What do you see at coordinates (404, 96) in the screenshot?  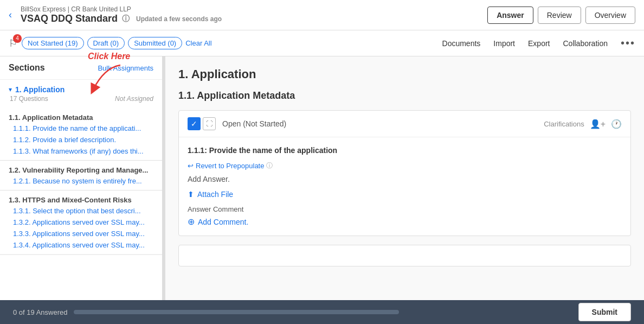 I see `subsection-heading: 1.1. Application Metadata` at bounding box center [404, 96].